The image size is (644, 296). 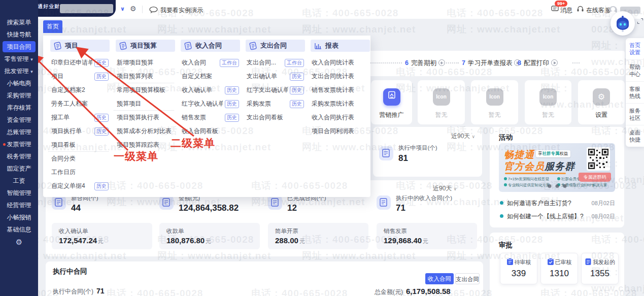 I want to click on rail-item-3: 服务 社区, so click(x=635, y=115).